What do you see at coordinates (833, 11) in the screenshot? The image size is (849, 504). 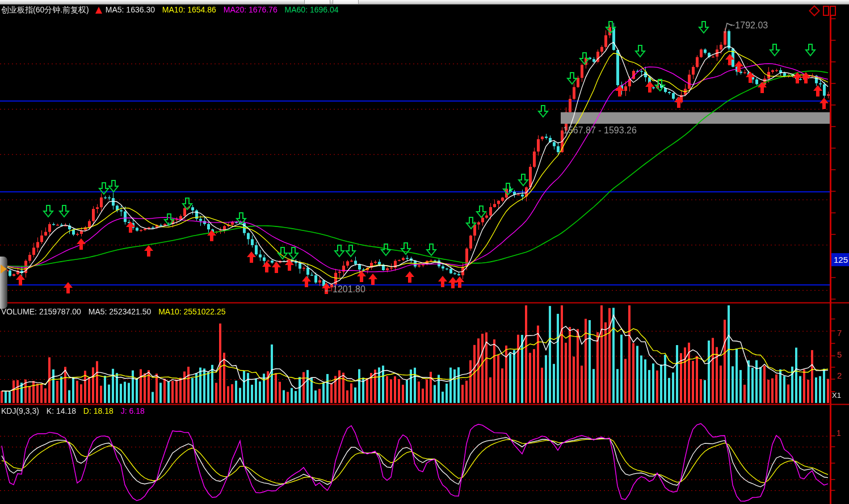 I see `split-pane-right` at bounding box center [833, 11].